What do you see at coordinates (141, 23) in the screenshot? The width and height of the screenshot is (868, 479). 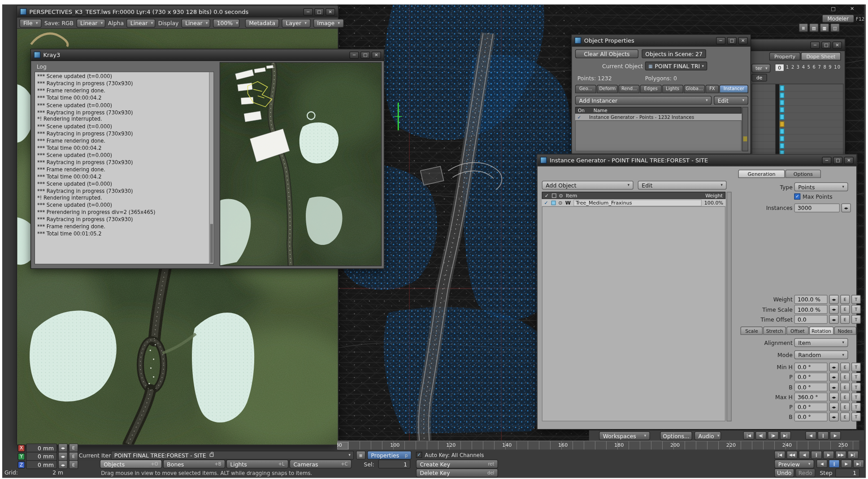 I see `alpha-colorspace-dropdown: Linear▾` at bounding box center [141, 23].